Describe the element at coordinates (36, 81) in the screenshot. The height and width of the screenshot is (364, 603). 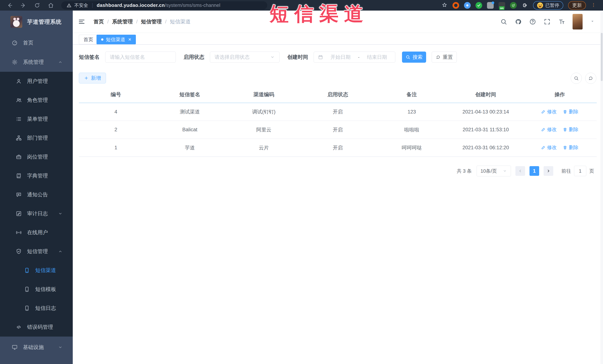
I see `sidebar-item-用户管理: 用户管理` at that location.